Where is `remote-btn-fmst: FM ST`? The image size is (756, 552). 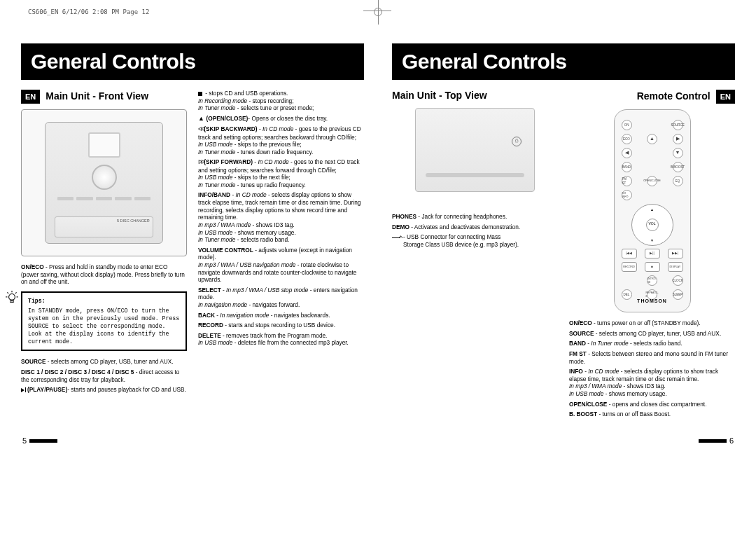
remote-btn-fmst: FM ST is located at coordinates (627, 181).